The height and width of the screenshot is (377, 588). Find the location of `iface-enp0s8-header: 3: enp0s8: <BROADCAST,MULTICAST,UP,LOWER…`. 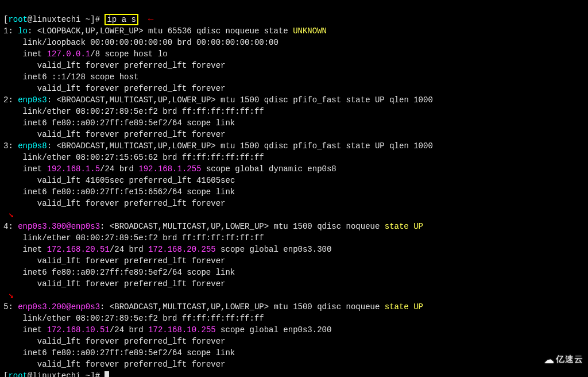

iface-enp0s8-header: 3: enp0s8: <BROADCAST,MULTICAST,UP,LOWER… is located at coordinates (218, 146).